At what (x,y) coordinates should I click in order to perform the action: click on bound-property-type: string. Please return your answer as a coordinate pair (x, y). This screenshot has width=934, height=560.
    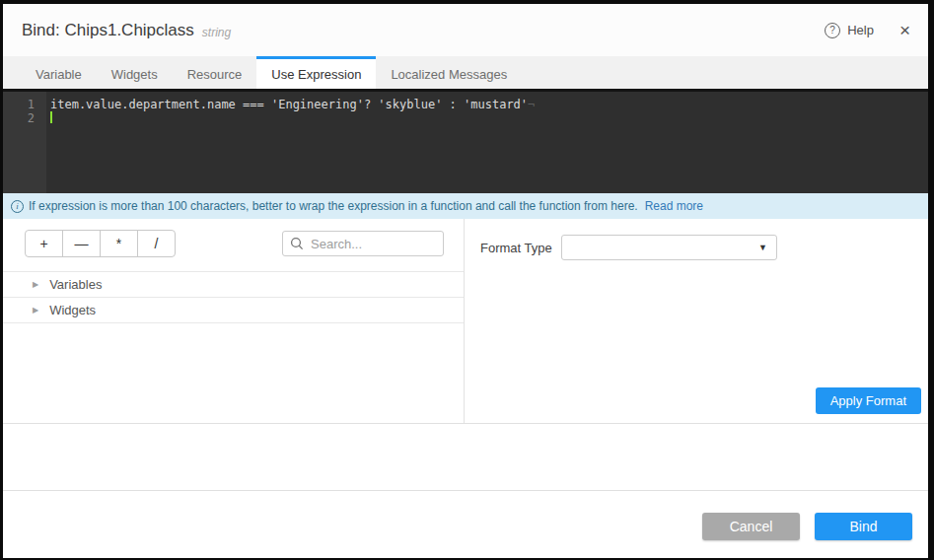
    Looking at the image, I should click on (217, 31).